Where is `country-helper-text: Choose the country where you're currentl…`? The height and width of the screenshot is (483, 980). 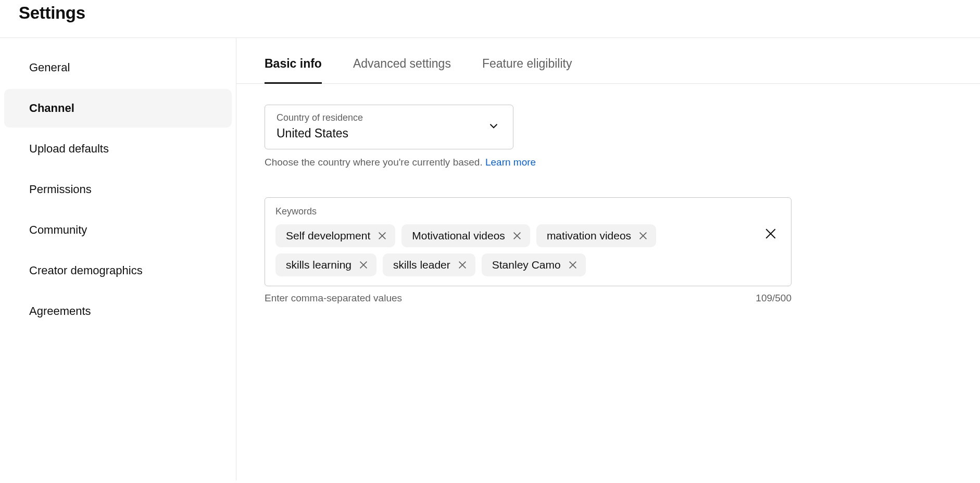
country-helper-text: Choose the country where you're currentl… is located at coordinates (375, 162).